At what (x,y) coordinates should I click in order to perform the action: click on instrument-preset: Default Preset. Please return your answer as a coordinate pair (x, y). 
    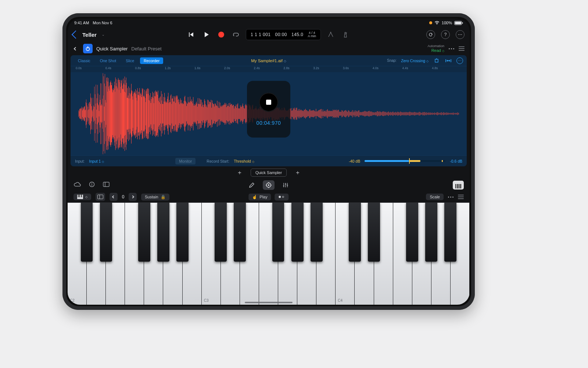
    Looking at the image, I should click on (146, 49).